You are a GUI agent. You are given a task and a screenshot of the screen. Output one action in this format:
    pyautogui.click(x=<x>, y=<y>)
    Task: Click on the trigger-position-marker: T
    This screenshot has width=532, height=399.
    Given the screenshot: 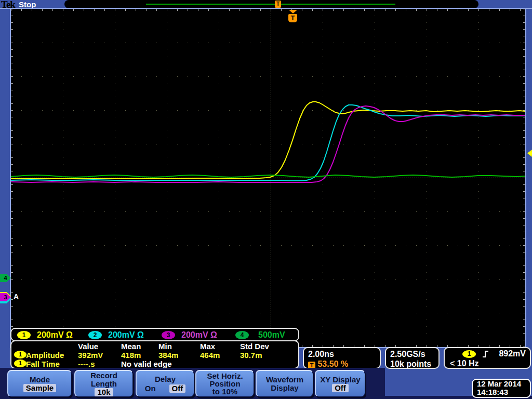 What is the action you would take?
    pyautogui.click(x=293, y=16)
    